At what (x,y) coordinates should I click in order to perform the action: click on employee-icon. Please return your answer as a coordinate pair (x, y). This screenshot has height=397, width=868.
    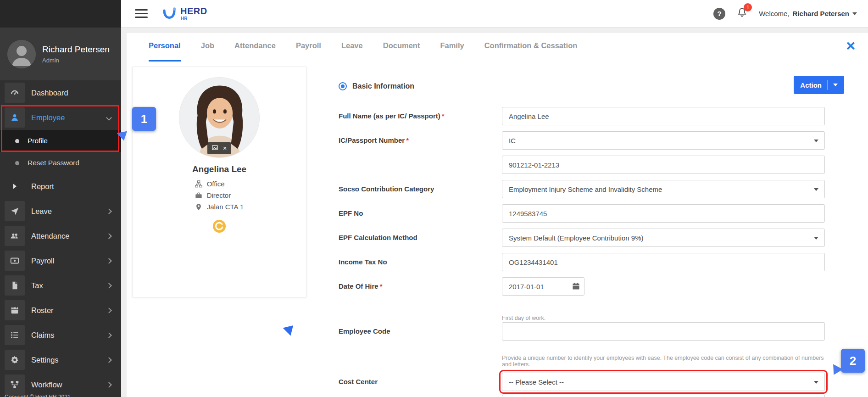
    Looking at the image, I should click on (15, 117).